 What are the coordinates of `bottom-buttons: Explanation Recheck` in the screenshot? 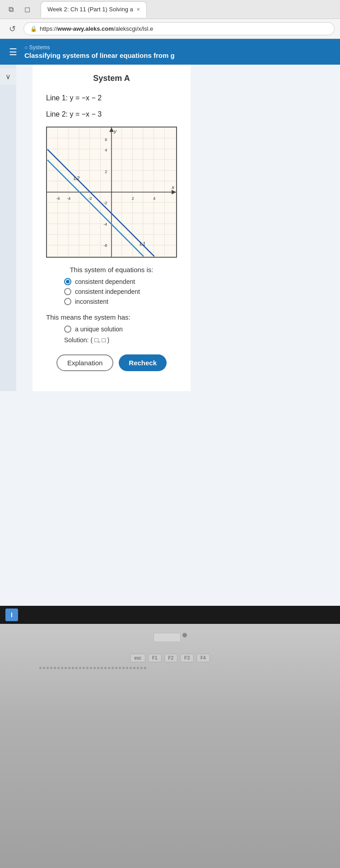 It's located at (112, 363).